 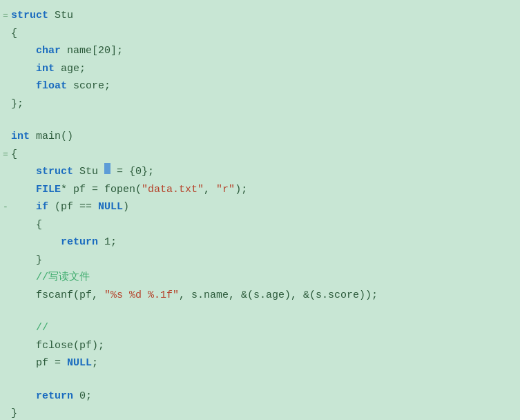 I want to click on code-line: int main(), so click(x=260, y=137).